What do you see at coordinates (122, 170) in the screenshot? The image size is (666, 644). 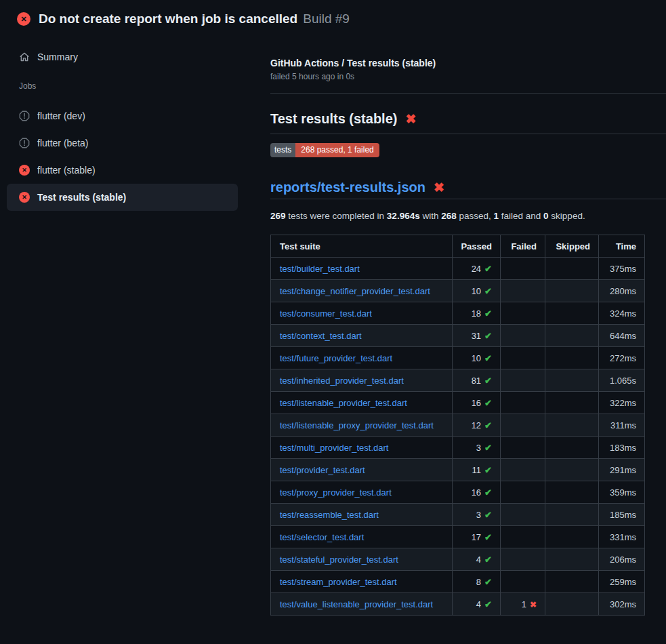 I see `sidebar-job-item: ✕ flutter (stable)` at bounding box center [122, 170].